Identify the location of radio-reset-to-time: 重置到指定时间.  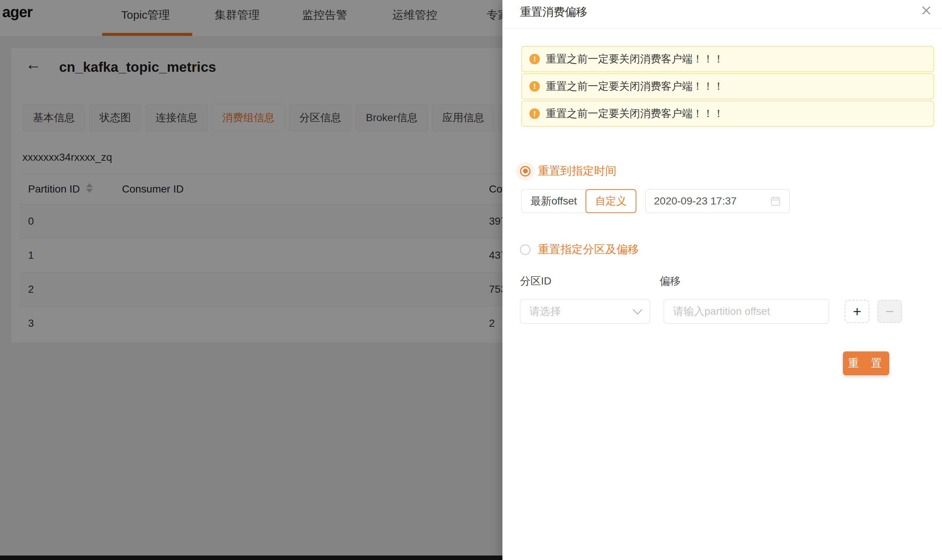
(568, 171).